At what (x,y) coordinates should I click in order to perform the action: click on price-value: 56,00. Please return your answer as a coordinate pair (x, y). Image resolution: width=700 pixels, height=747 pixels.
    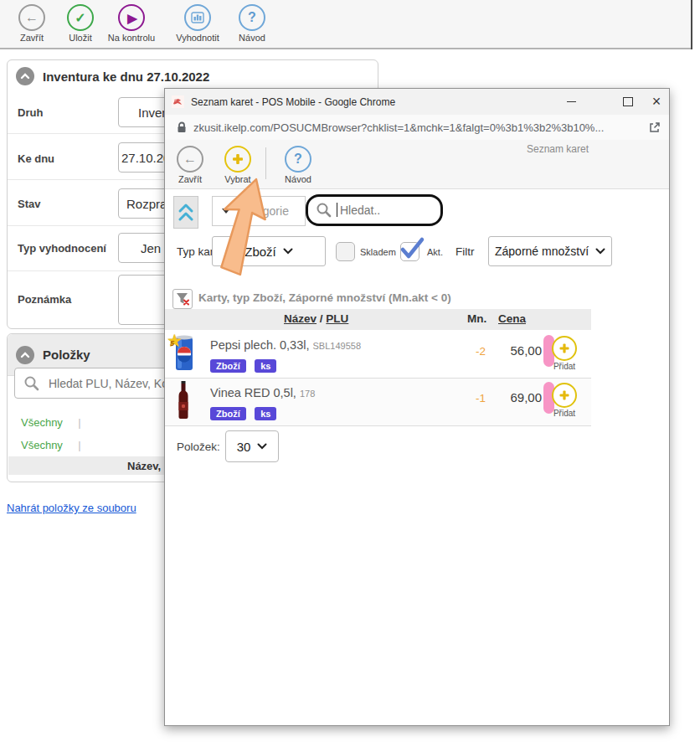
    Looking at the image, I should click on (516, 350).